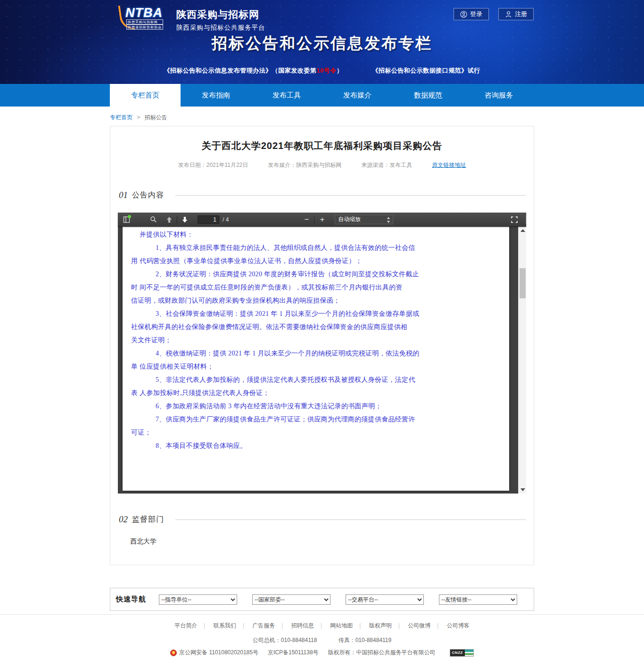 The height and width of the screenshot is (667, 644). Describe the element at coordinates (169, 220) in the screenshot. I see `arrow-up-icon` at that location.